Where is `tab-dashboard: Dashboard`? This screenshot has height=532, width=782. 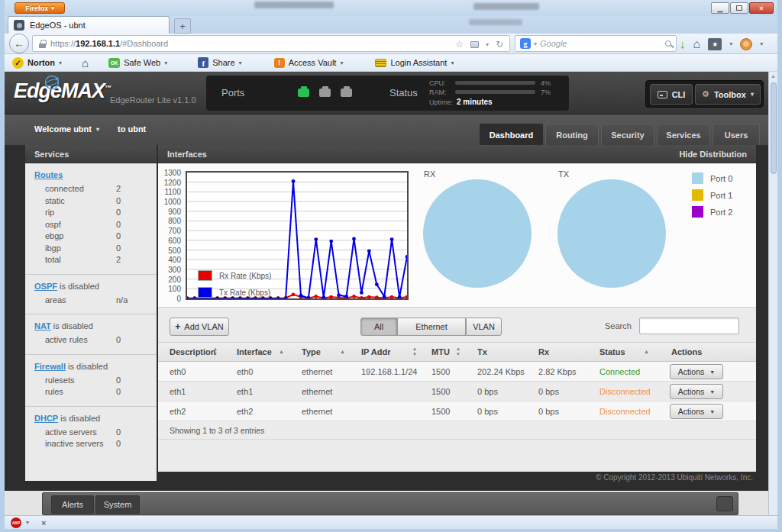 tab-dashboard: Dashboard is located at coordinates (512, 134).